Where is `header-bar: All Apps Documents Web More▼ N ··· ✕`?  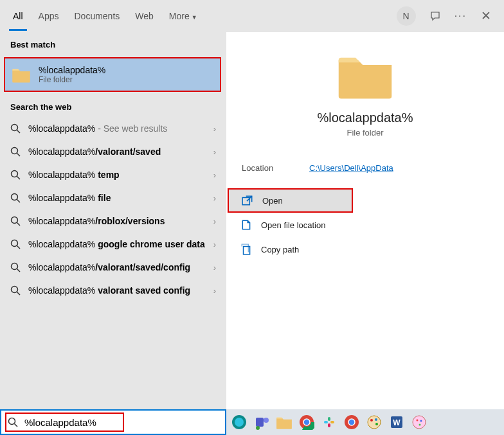 header-bar: All Apps Documents Web More▼ N ··· ✕ is located at coordinates (252, 16).